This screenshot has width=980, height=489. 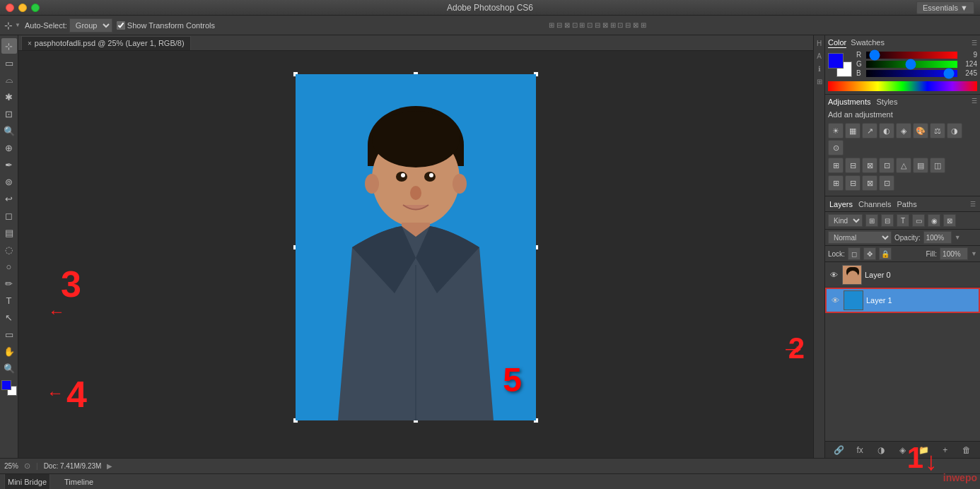 What do you see at coordinates (860, 450) in the screenshot?
I see `layer-effects-button: fx` at bounding box center [860, 450].